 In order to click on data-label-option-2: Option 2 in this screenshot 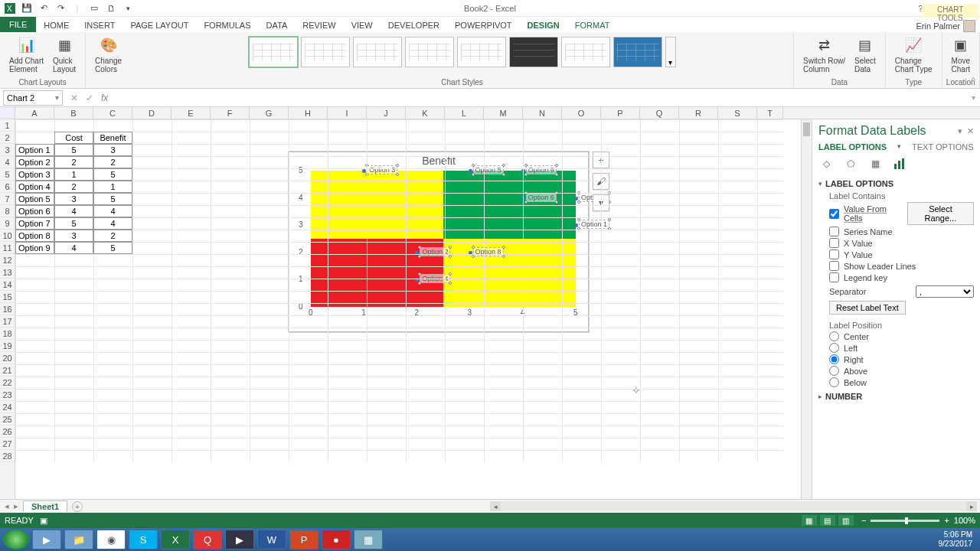, I will do `click(435, 252)`.